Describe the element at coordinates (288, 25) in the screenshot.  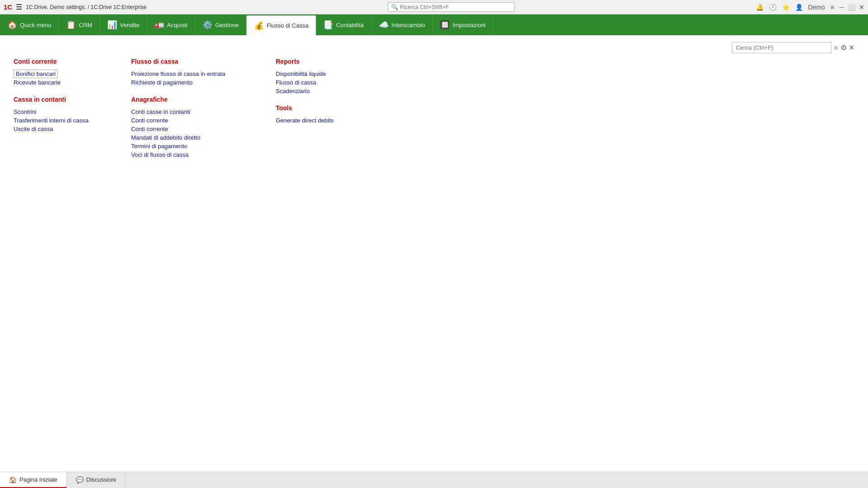
I see `nav-label-flusso-di-cassa: Flusso di Cassa` at that location.